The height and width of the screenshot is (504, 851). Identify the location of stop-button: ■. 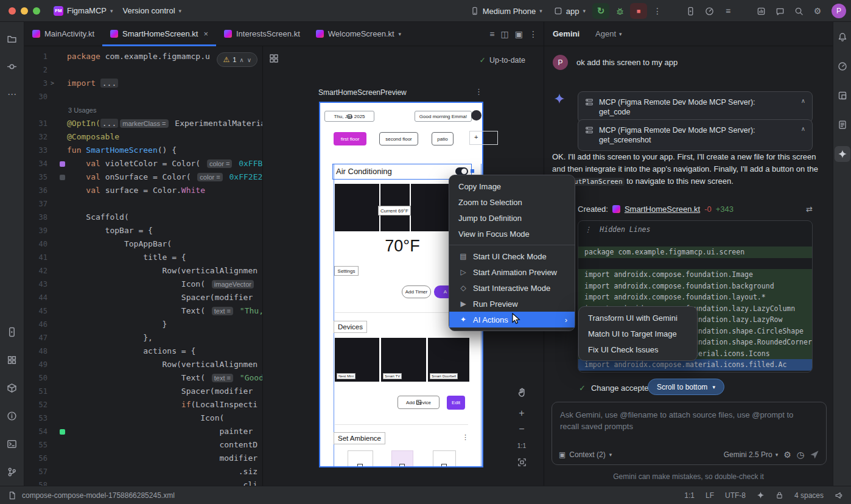
(639, 11).